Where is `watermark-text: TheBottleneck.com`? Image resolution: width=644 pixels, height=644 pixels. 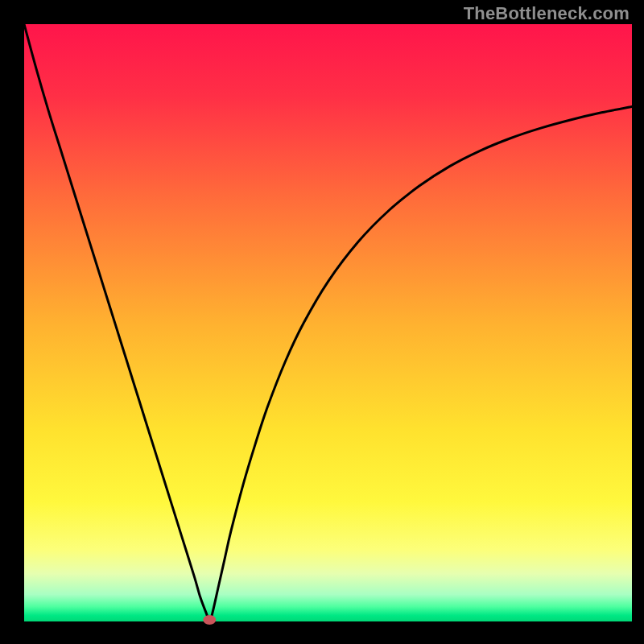 watermark-text: TheBottleneck.com is located at coordinates (547, 14).